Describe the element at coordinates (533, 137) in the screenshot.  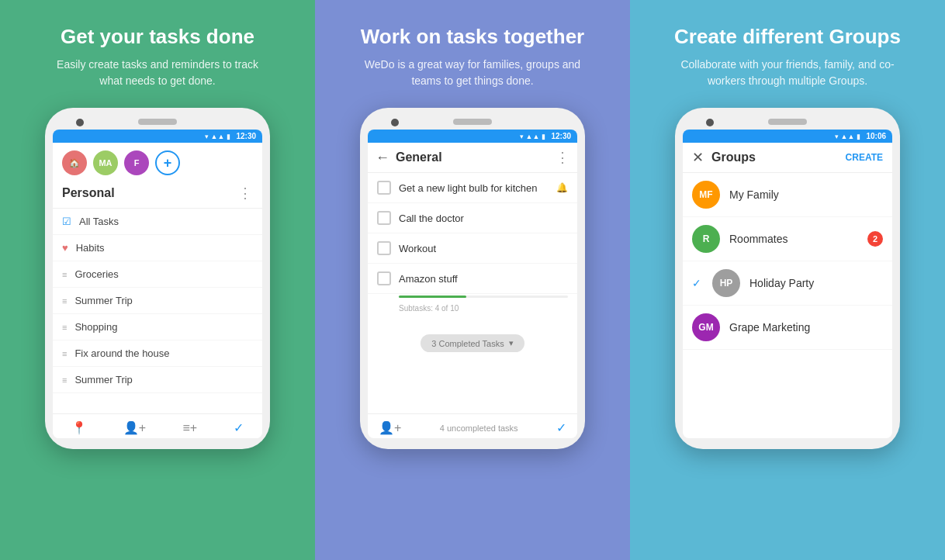
I see `signal-icon-2: ▲▲` at that location.